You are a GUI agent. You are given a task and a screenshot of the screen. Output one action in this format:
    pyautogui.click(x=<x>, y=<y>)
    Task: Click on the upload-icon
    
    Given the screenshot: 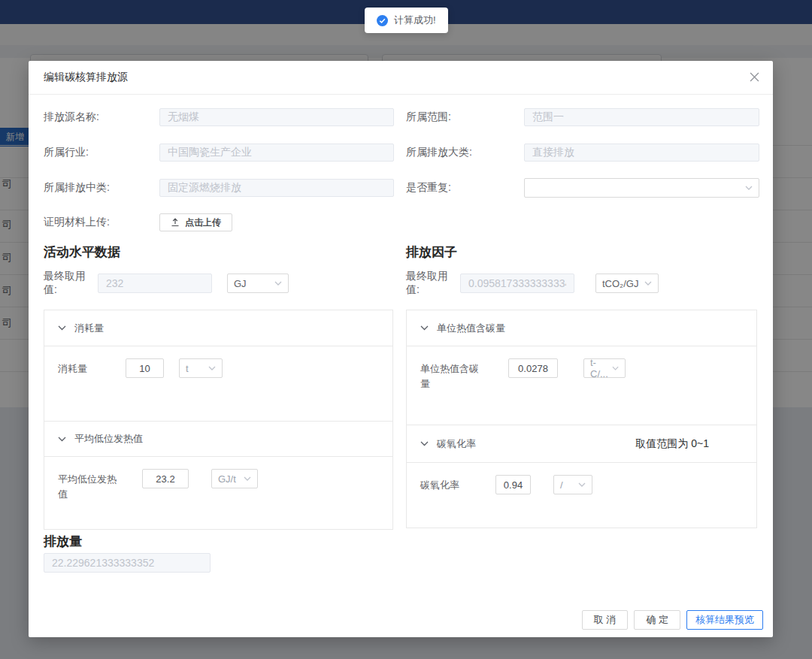 What is the action you would take?
    pyautogui.click(x=175, y=222)
    